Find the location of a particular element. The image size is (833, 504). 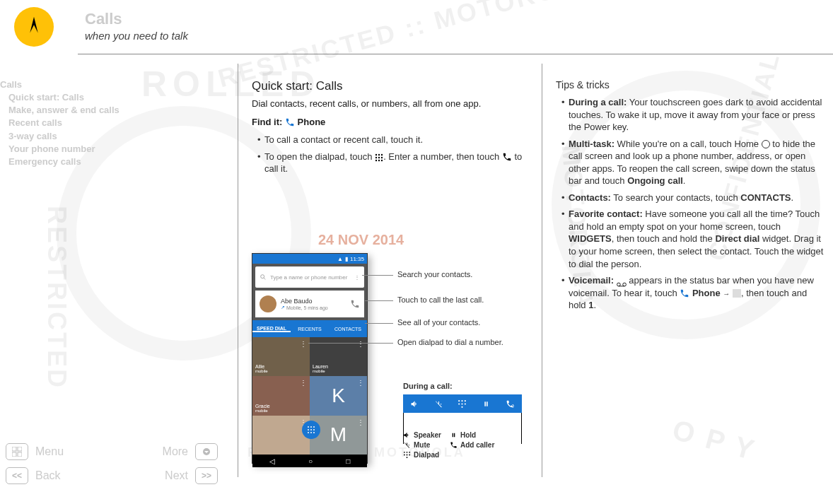

phone-nav-bar: ◁ ○ □ is located at coordinates (310, 461).